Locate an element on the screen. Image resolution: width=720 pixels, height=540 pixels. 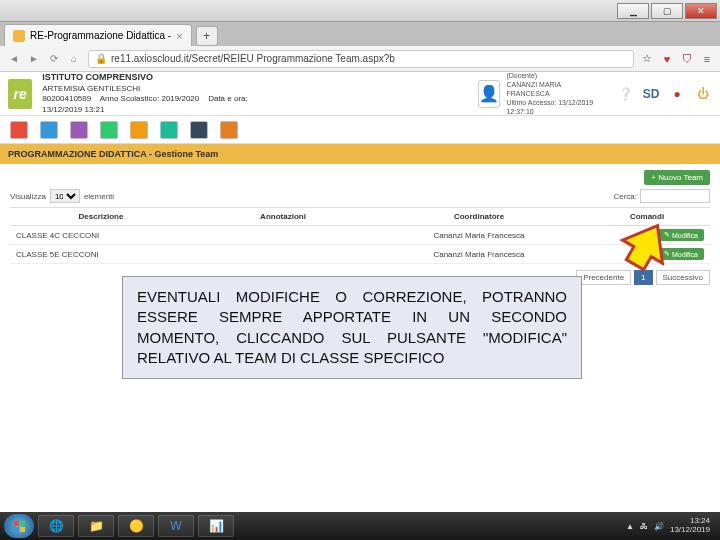
favicon-icon is located at coordinates (19, 36).